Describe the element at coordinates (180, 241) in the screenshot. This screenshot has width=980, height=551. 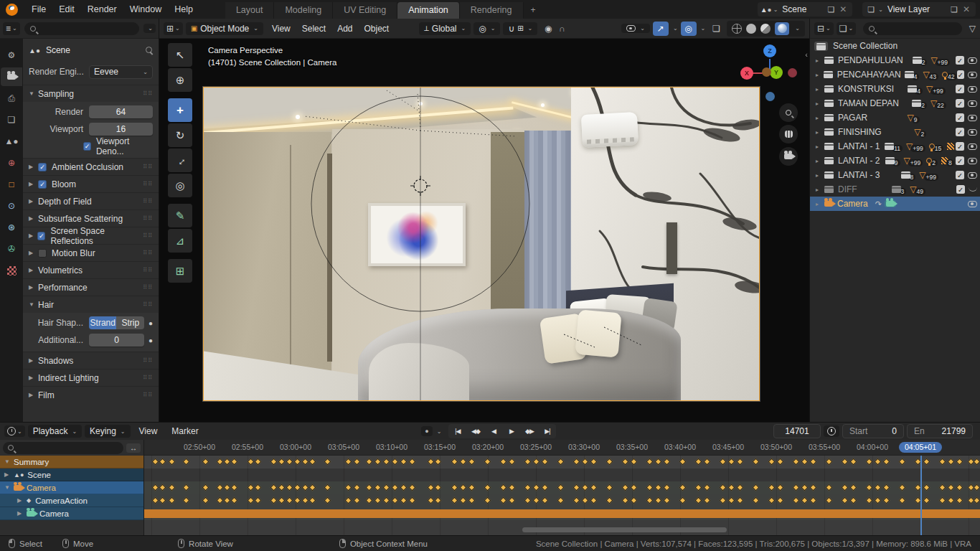
I see `tool-measure: ⊿` at that location.